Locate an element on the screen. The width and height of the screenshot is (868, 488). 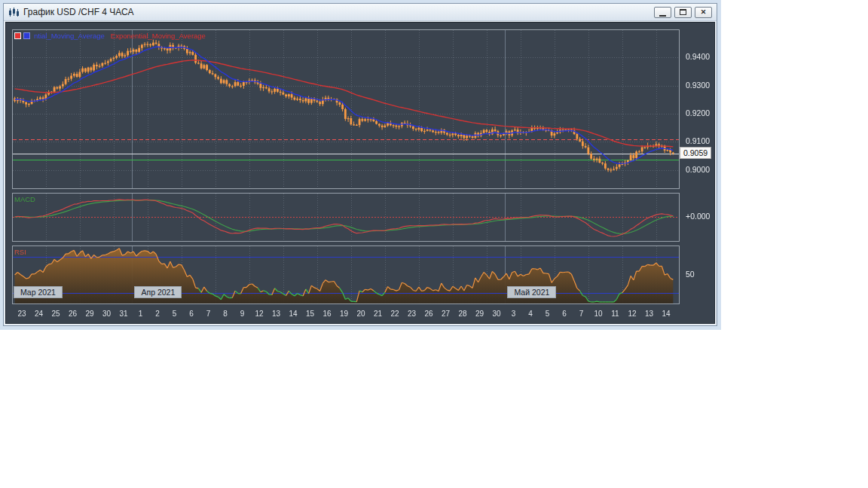
time-axis-label: 1 is located at coordinates (141, 313).